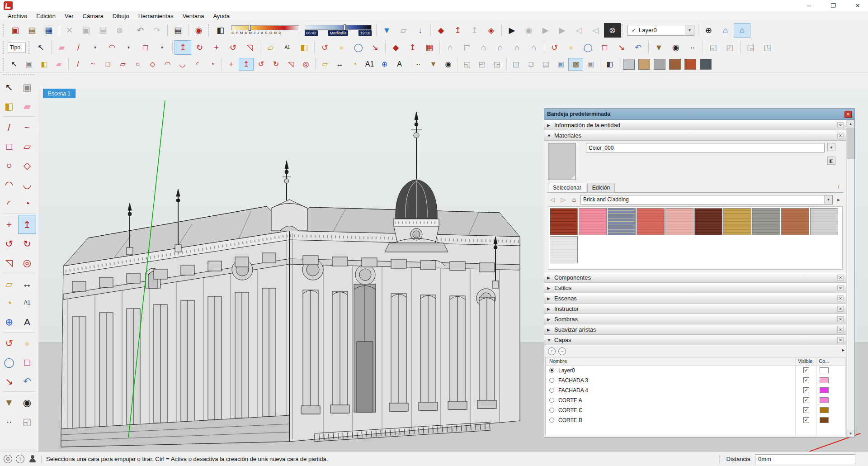 The width and height of the screenshot is (868, 466). I want to click on walk-tool-3: ∙∙, so click(419, 64).